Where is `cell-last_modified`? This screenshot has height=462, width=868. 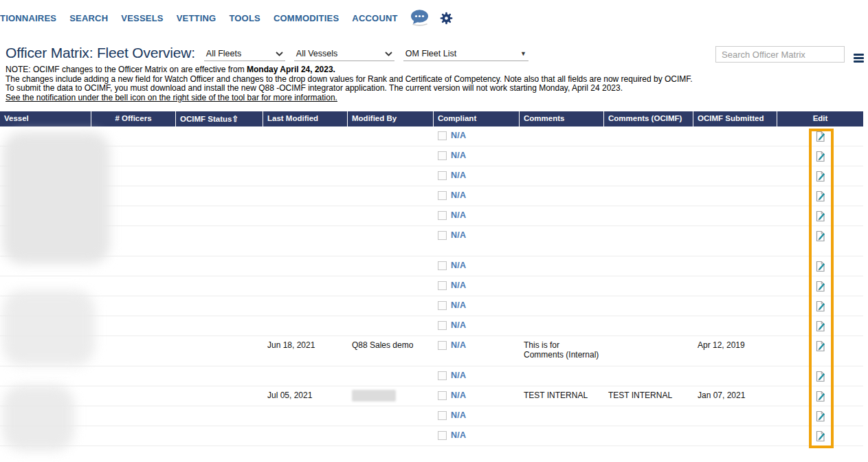
cell-last_modified is located at coordinates (305, 266).